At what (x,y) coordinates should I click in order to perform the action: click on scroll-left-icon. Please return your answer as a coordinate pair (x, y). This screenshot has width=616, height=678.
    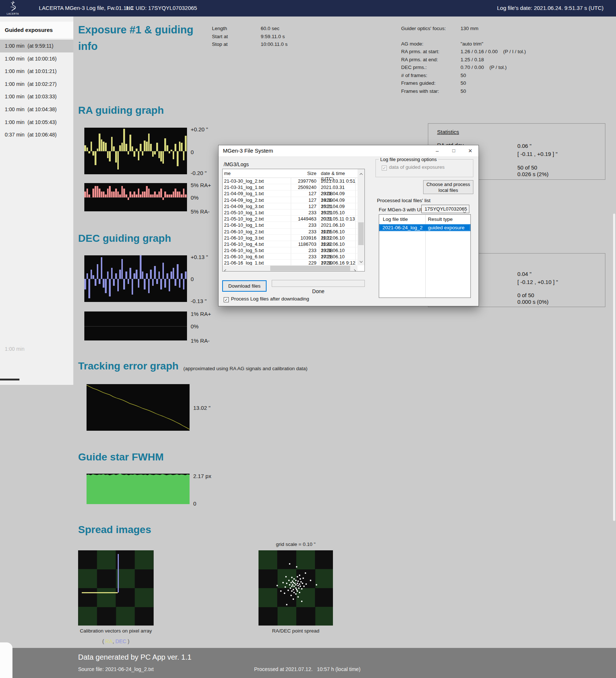
    Looking at the image, I should click on (226, 269).